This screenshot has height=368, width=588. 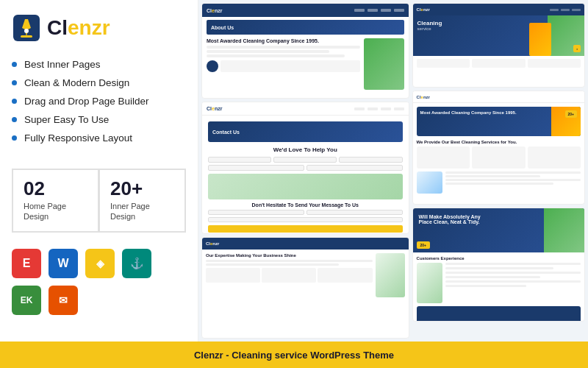 I want to click on feature-item-4: Super Easy To Use, so click(x=98, y=119).